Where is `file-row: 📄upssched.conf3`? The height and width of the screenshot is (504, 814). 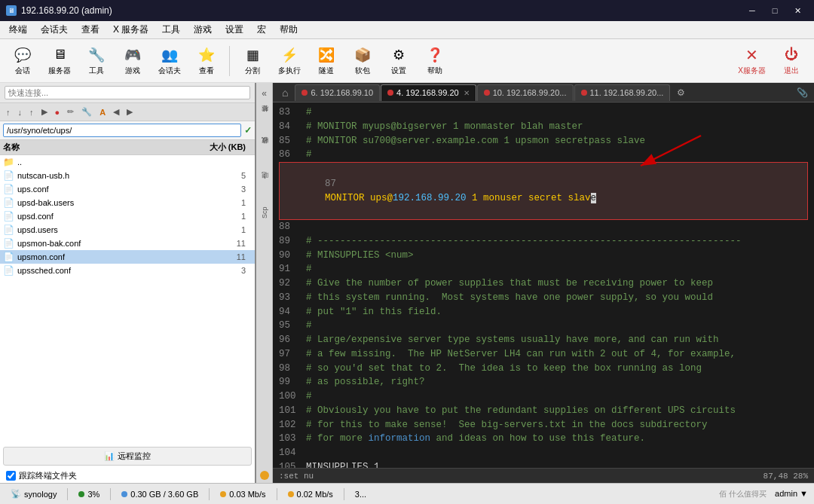 file-row: 📄upssched.conf3 is located at coordinates (127, 270).